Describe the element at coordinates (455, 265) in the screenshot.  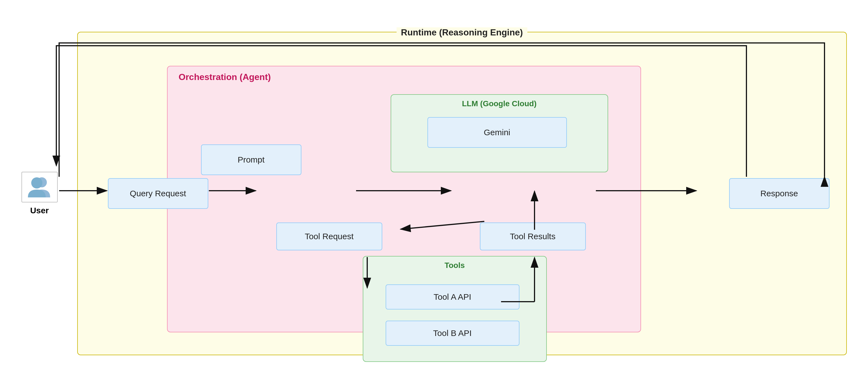
I see `tools-label: Tools` at that location.